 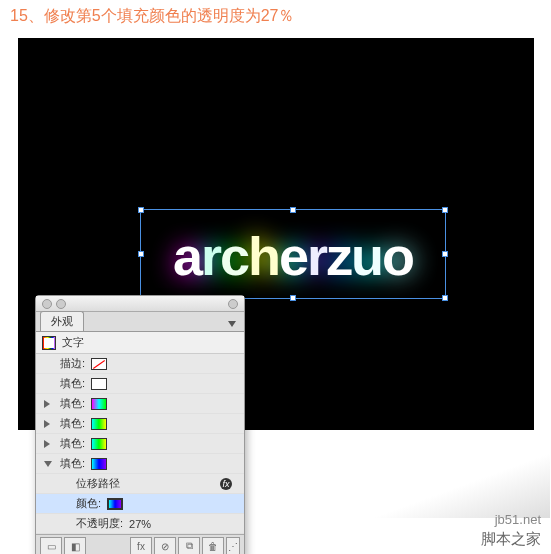 What do you see at coordinates (72, 364) in the screenshot?
I see `stroke-label: 描边:` at bounding box center [72, 364].